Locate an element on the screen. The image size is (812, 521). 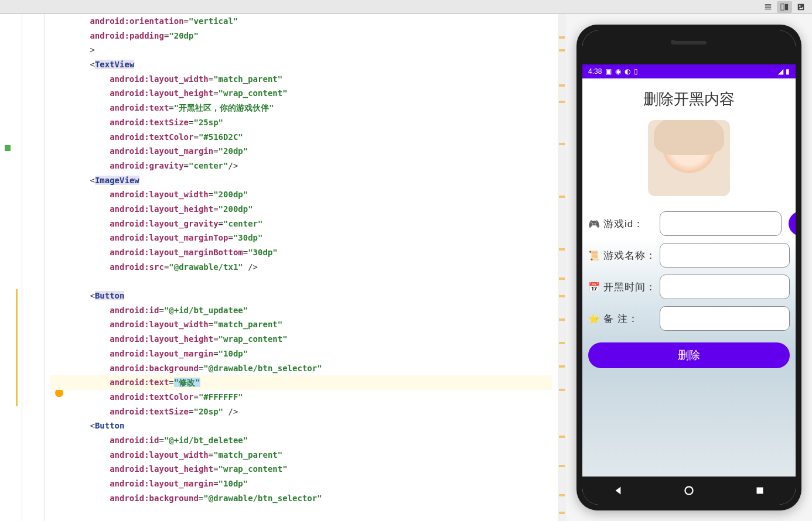
fold-gutter is located at coordinates (33, 268).